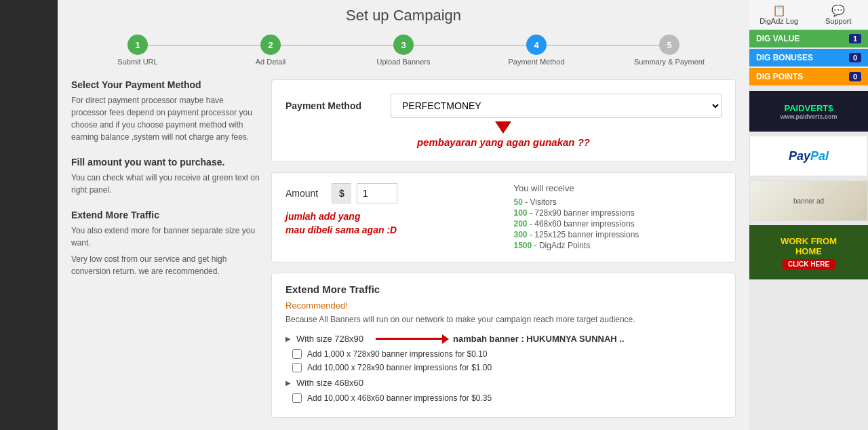 This screenshot has height=430, width=868. What do you see at coordinates (397, 354) in the screenshot?
I see `checkbox-728-1-label: Add 1,000 x 728x90 banner impressions fo…` at bounding box center [397, 354].